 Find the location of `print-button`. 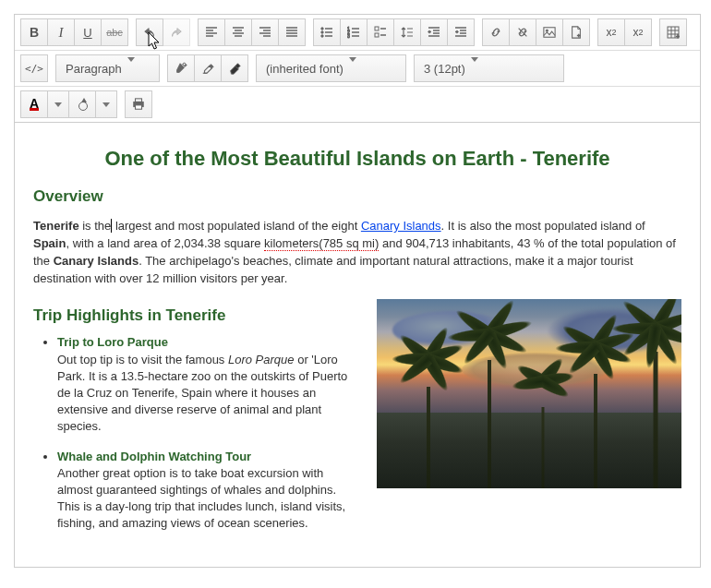

print-button is located at coordinates (139, 104).